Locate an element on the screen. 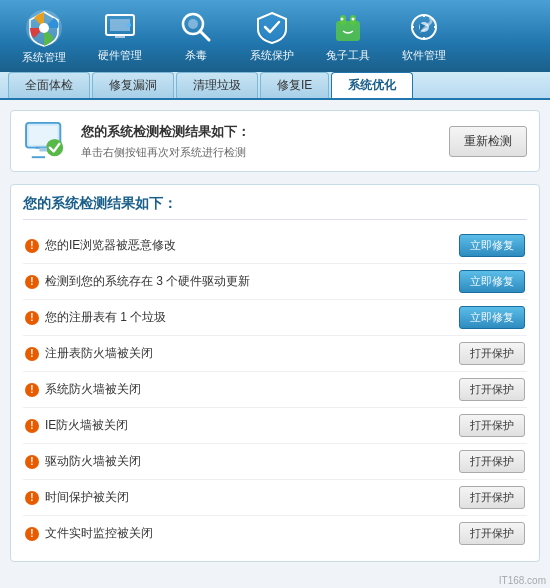  computer-icon is located at coordinates (47, 141).